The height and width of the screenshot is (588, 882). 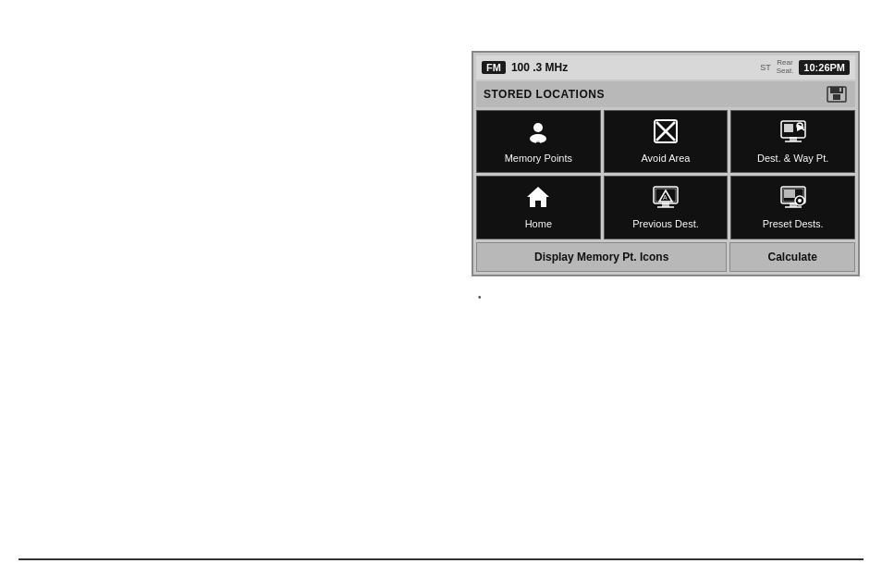 I want to click on memory-points-label: Memory Points, so click(x=538, y=158).